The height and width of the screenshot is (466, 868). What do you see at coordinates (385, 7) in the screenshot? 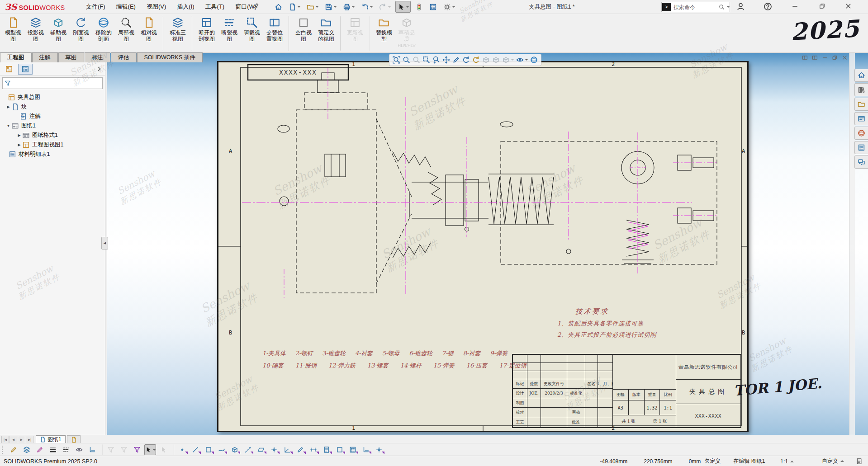
I see `redo-icon` at bounding box center [385, 7].